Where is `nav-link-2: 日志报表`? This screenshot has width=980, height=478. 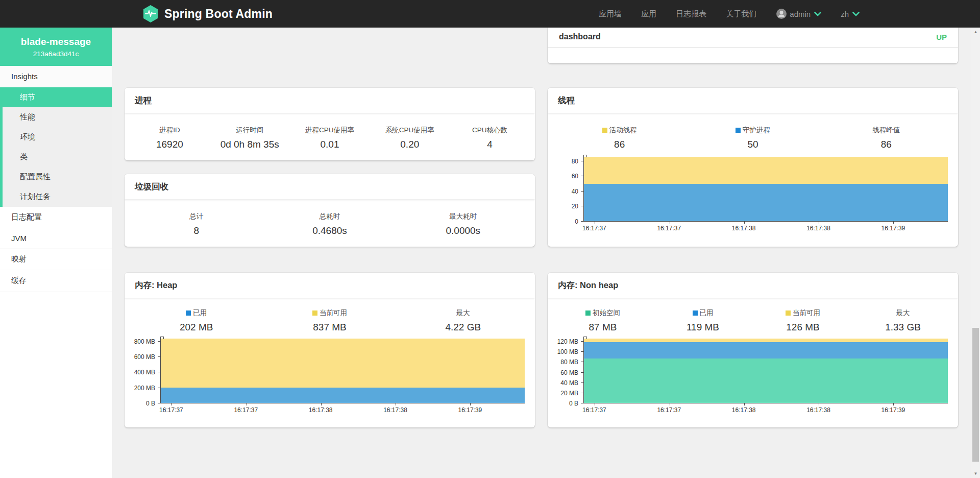
nav-link-2: 日志报表 is located at coordinates (691, 14).